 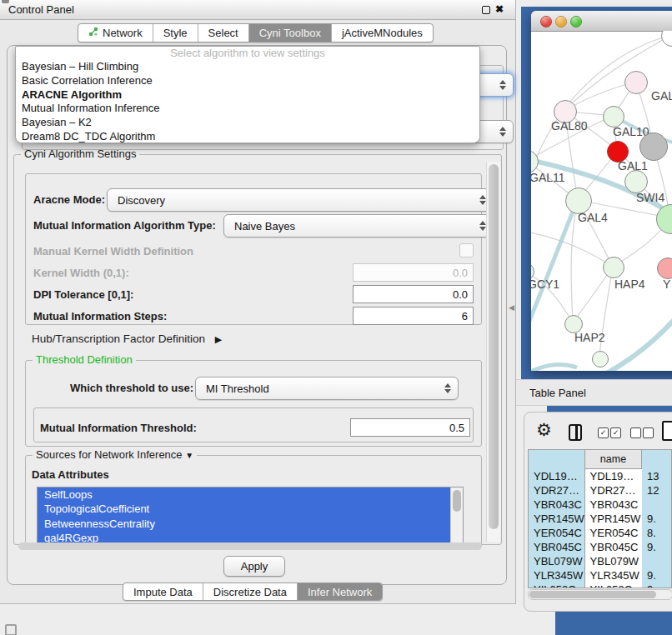 I want to click on list-item: SelfLoops, so click(x=245, y=495).